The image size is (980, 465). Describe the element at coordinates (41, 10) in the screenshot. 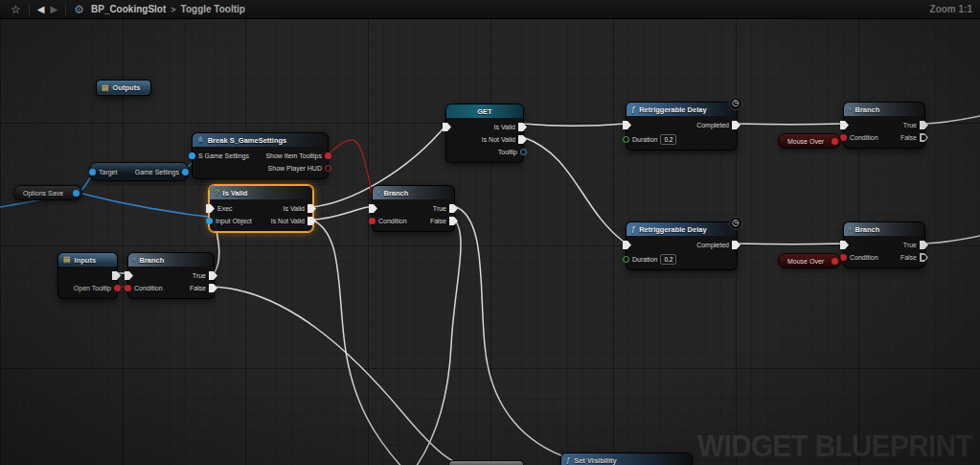

I see `back-arrow-icon: ◀` at that location.